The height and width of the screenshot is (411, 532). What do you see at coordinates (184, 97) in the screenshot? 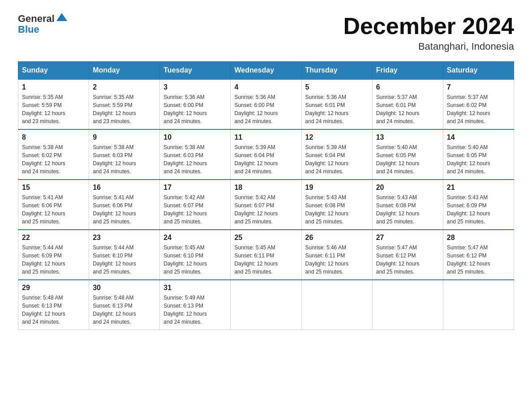
I see `day-detail: Sunrise: 5:36 AM` at bounding box center [184, 97].